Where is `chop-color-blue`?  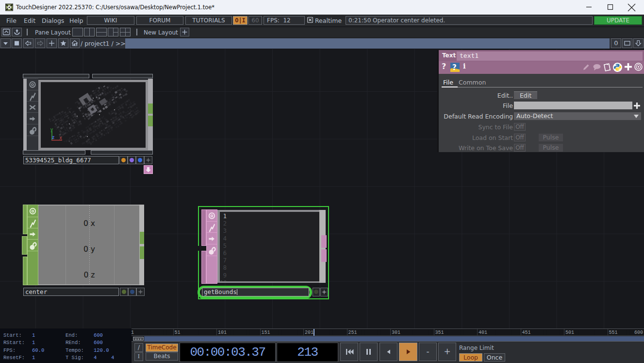
chop-color-blue is located at coordinates (132, 292).